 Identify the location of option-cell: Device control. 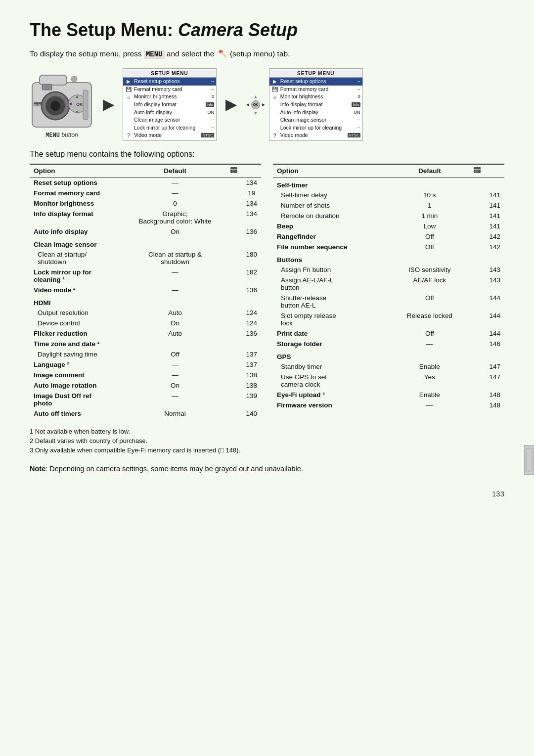
(77, 323).